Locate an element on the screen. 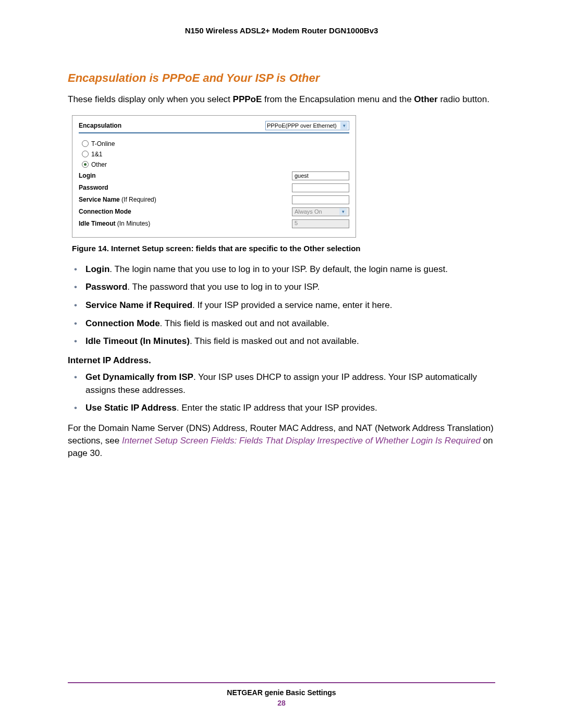 This screenshot has height=728, width=563. connection-mode-select: Always On ▾ is located at coordinates (321, 212).